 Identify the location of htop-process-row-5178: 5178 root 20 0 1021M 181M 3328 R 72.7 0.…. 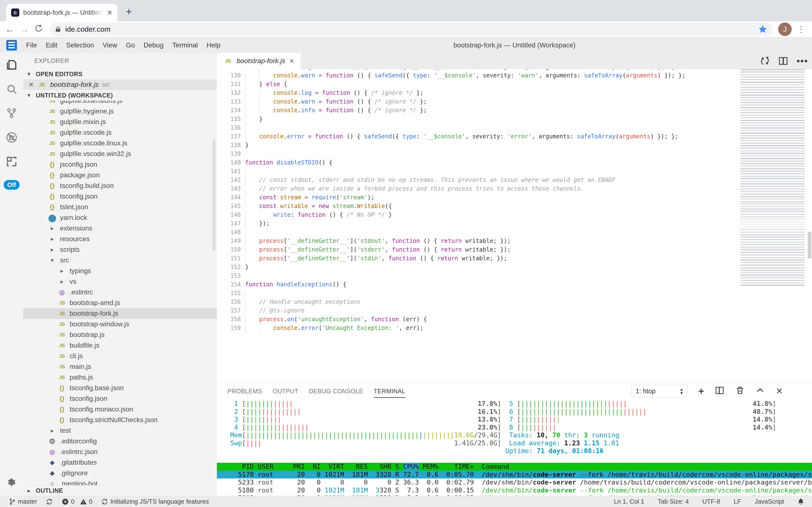
(514, 475).